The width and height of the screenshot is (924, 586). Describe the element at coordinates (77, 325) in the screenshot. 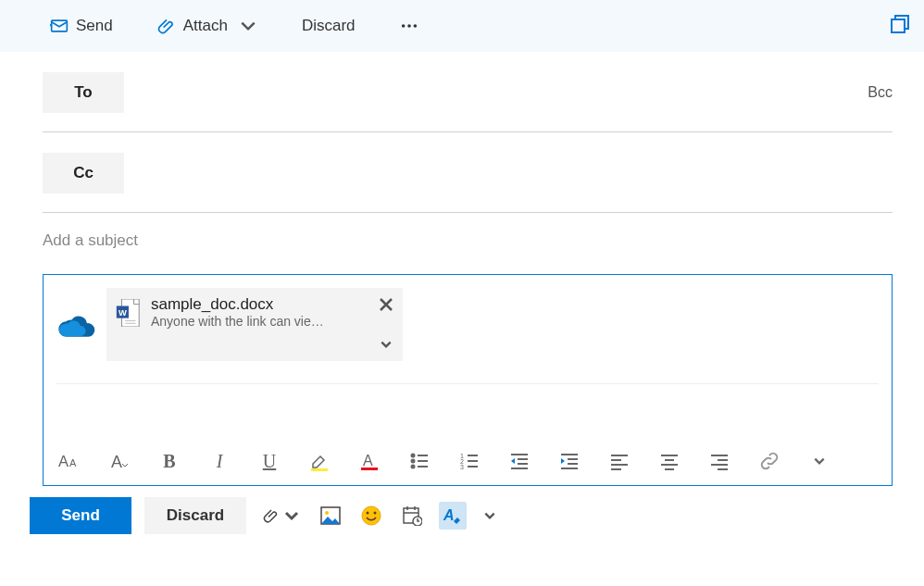

I see `onedrive-icon` at that location.